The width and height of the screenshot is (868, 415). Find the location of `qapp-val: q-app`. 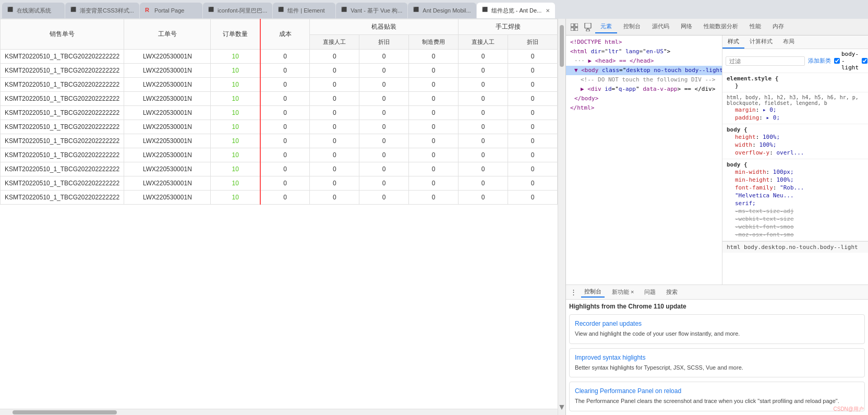

qapp-val: q-app is located at coordinates (627, 89).